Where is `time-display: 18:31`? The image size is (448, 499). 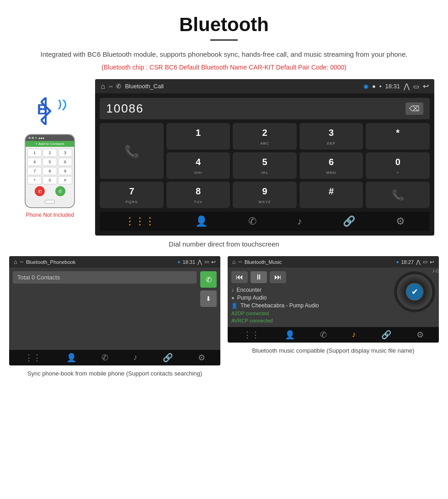
time-display: 18:31 is located at coordinates (392, 86).